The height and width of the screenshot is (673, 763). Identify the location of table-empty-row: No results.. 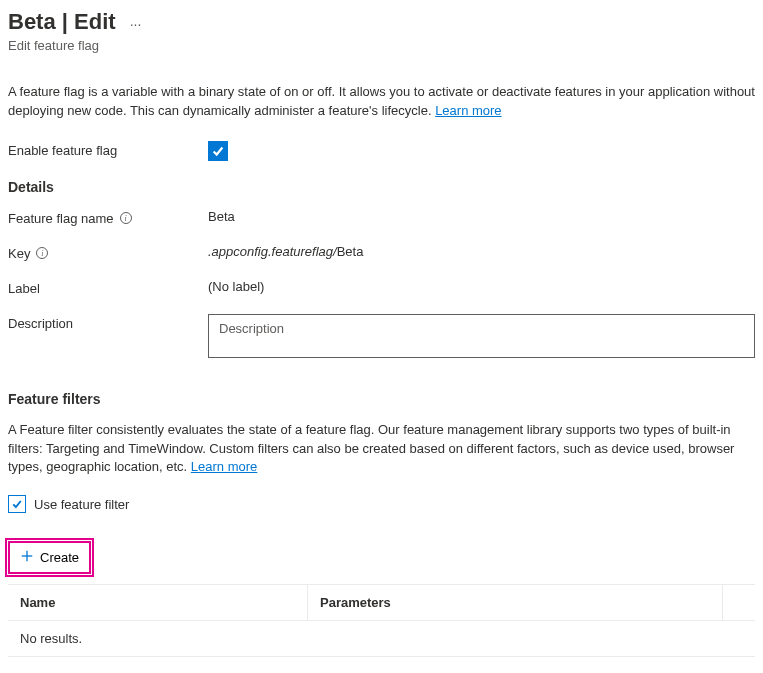
(382, 638).